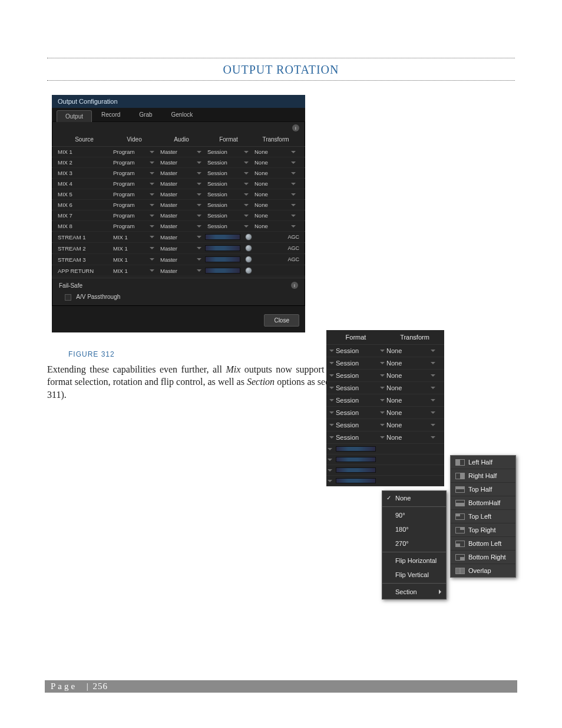 This screenshot has width=562, height=728. What do you see at coordinates (84, 271) in the screenshot?
I see `app-return-src: APP RETURN` at bounding box center [84, 271].